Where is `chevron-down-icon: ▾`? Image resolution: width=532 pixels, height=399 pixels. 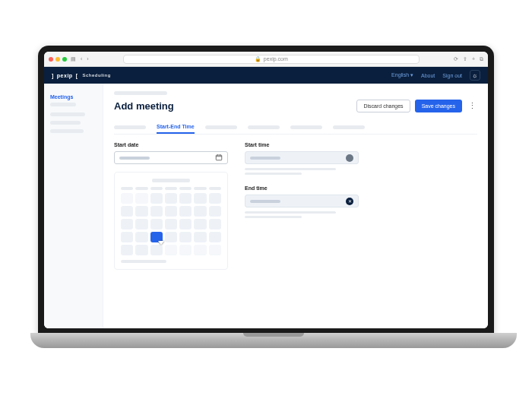 chevron-down-icon: ▾ is located at coordinates (412, 74).